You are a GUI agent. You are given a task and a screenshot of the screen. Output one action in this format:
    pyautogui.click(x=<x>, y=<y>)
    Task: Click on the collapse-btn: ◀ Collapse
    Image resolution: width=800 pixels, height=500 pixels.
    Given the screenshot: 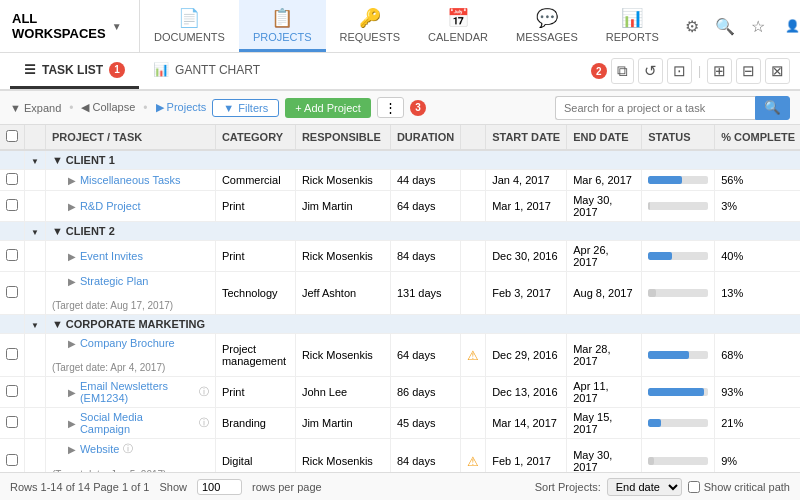 What is the action you would take?
    pyautogui.click(x=108, y=108)
    